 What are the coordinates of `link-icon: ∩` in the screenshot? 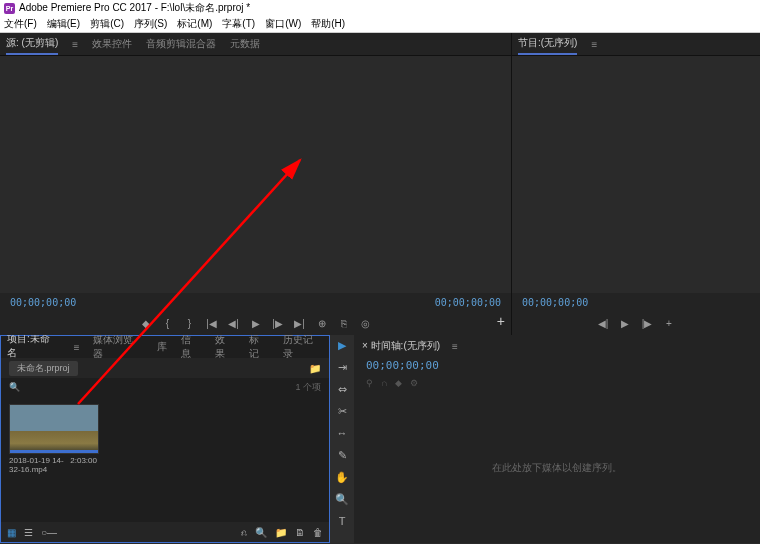 It's located at (384, 383).